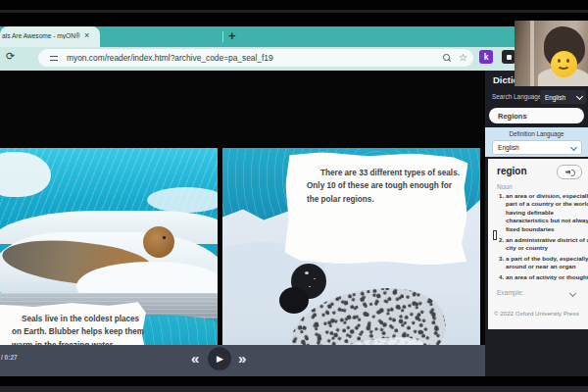  I want to click on definition-item: an administrative district of a city or …, so click(547, 245).